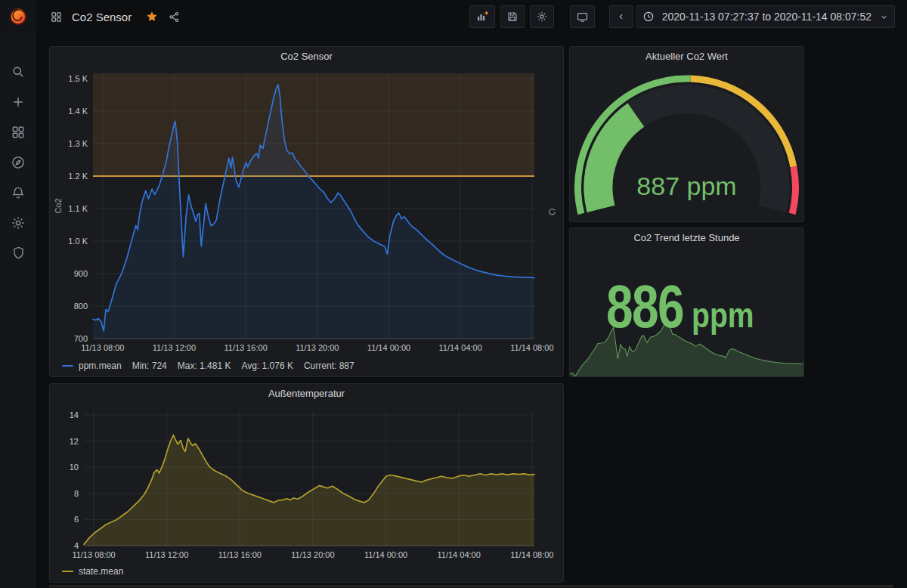 The height and width of the screenshot is (588, 907). Describe the element at coordinates (686, 135) in the screenshot. I see `panel-gauge-current-co2: Aktueller Co2 Wert 887 ppm` at that location.